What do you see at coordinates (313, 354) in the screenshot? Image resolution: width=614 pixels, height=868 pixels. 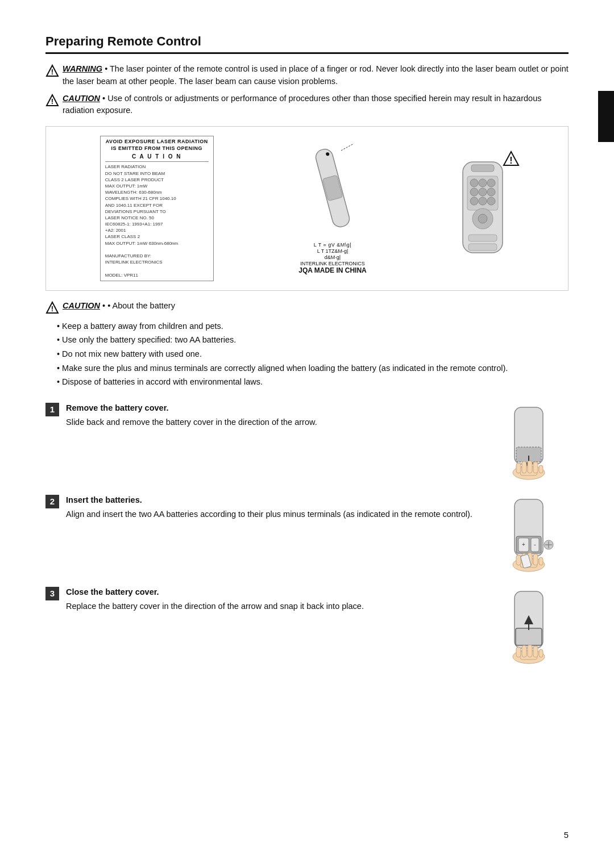 I see `battery-caution-list: Keep a battery away from children and pe…` at bounding box center [313, 354].